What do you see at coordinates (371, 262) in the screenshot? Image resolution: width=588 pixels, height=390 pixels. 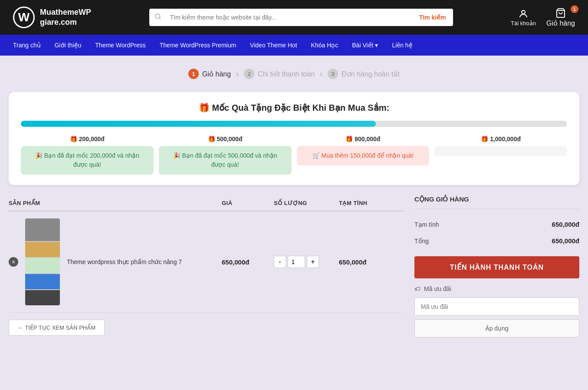 I see `subtotal-cell: 650,000đ` at bounding box center [371, 262].